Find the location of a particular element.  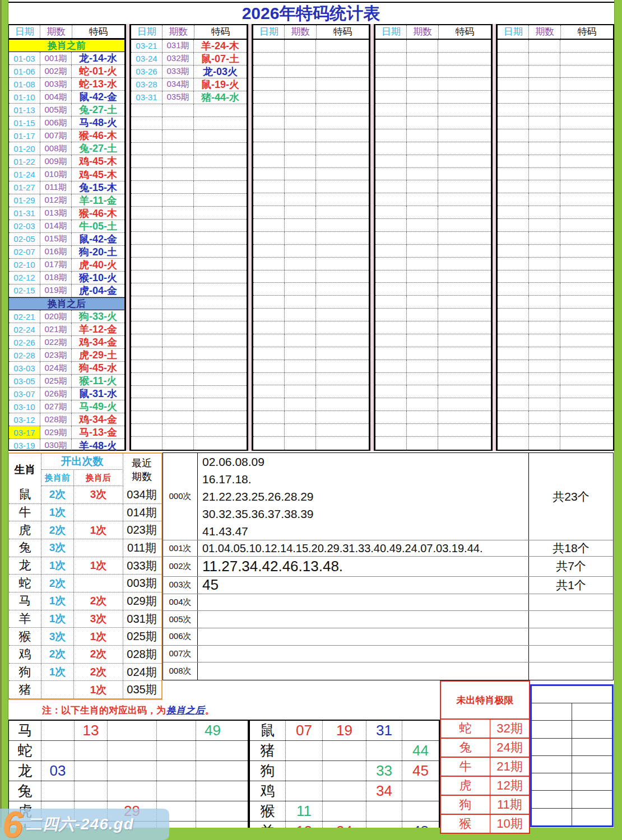

mapping-row: 蛇 is located at coordinates (128, 751).